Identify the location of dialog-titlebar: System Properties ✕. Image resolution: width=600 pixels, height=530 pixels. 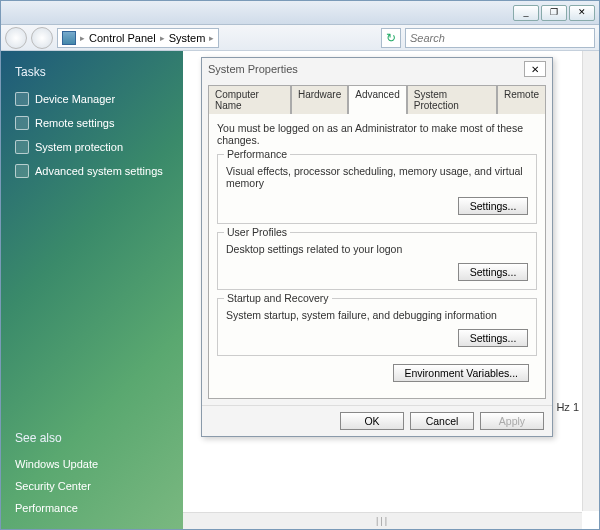
(377, 69).